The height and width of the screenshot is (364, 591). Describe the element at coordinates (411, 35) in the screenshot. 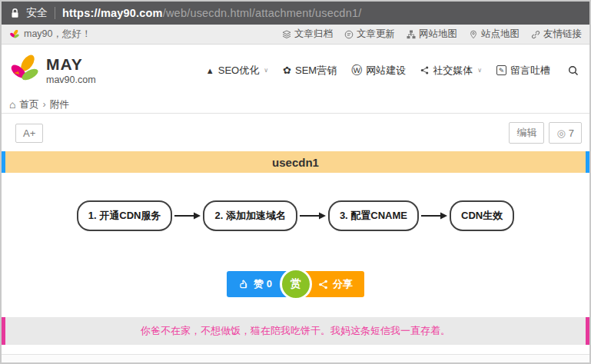

I see `sitemap-icon` at that location.